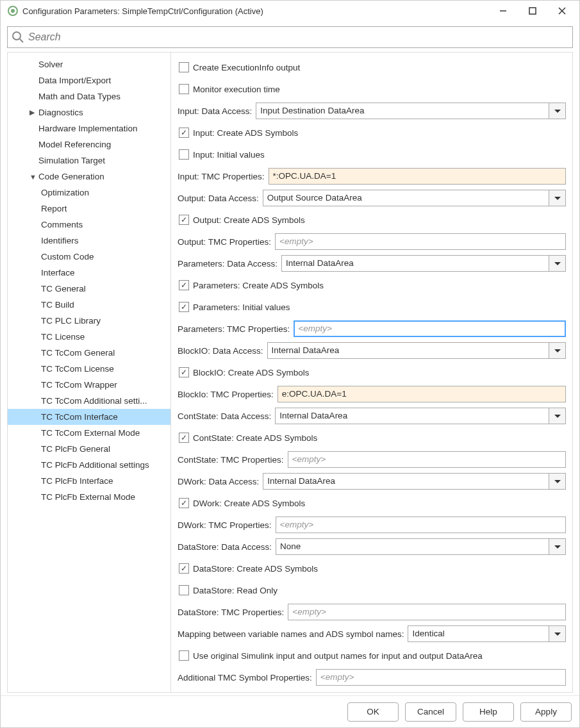  What do you see at coordinates (89, 192) in the screenshot?
I see `tree-item: Optimization` at bounding box center [89, 192].